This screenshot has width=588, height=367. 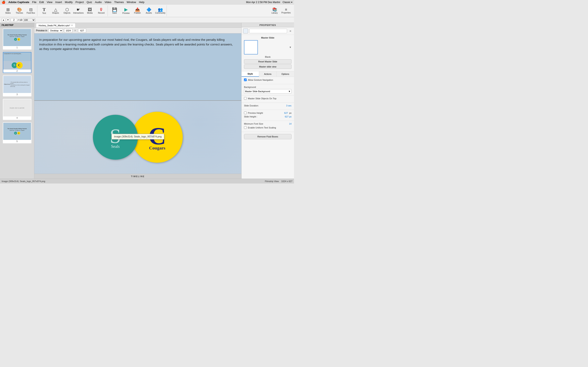 What do you see at coordinates (31, 11) in the screenshot?
I see `fluidbox-button: ⊟ Fluid Box` at bounding box center [31, 11].